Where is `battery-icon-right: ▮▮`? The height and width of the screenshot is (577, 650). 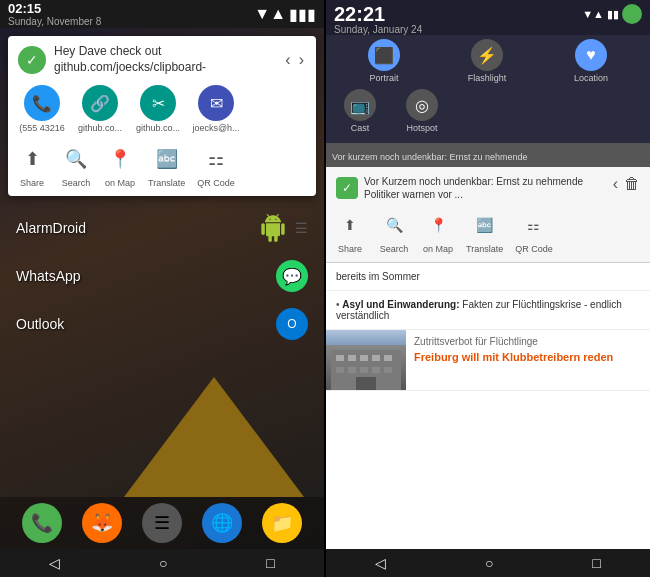 battery-icon-right: ▮▮ is located at coordinates (613, 14).